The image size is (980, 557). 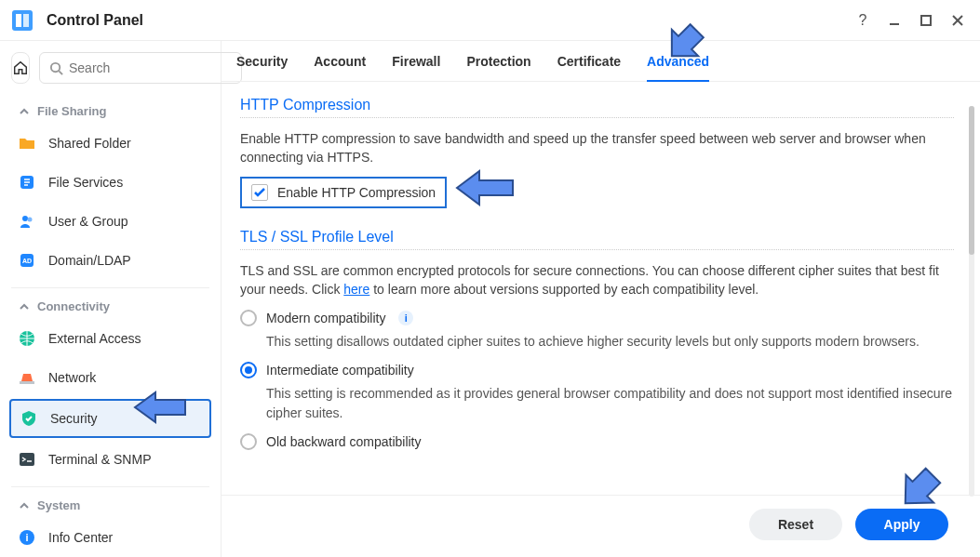 I want to click on tab-firewall: Firewall, so click(x=416, y=67).